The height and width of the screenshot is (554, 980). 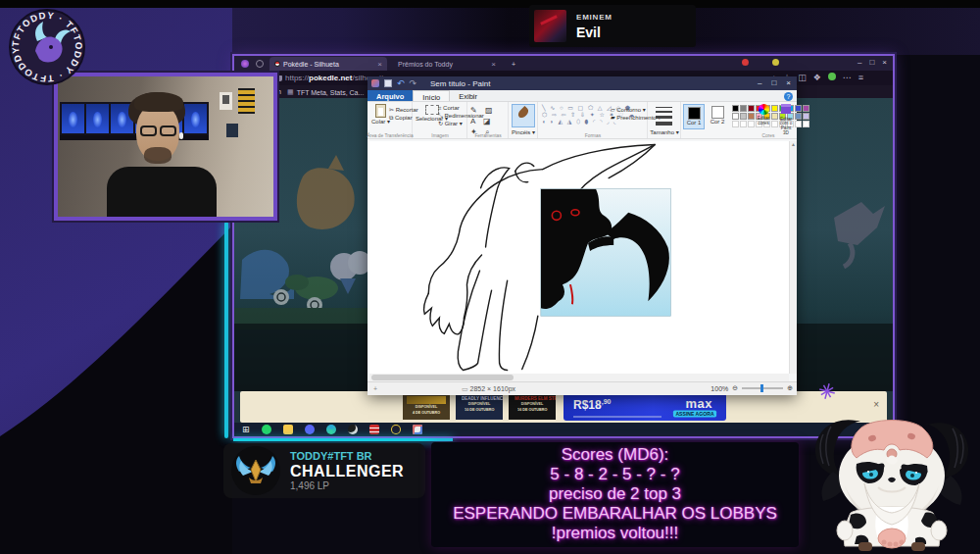 I want to click on streamer-beard, so click(x=158, y=155).